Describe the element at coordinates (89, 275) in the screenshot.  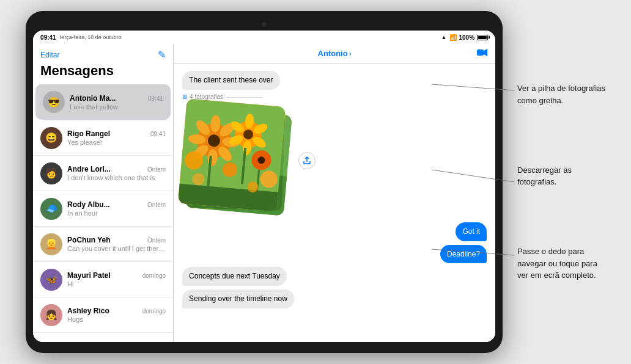
I see `contact-name: Mayuri Patel` at that location.